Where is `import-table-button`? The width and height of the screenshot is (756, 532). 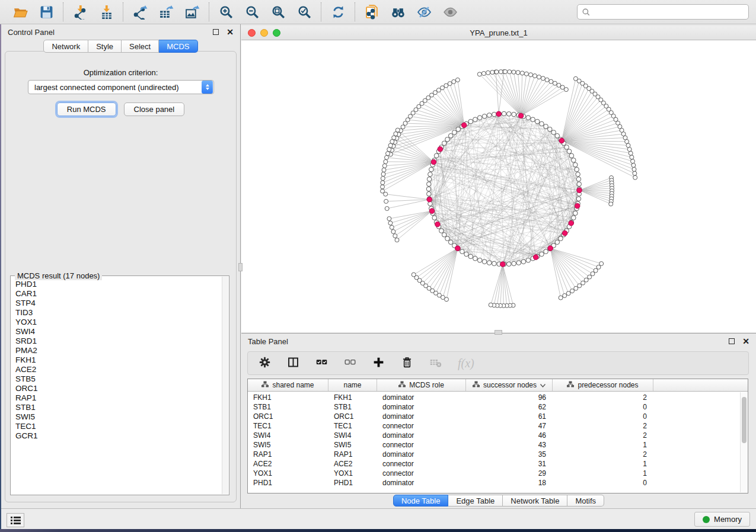 import-table-button is located at coordinates (106, 12).